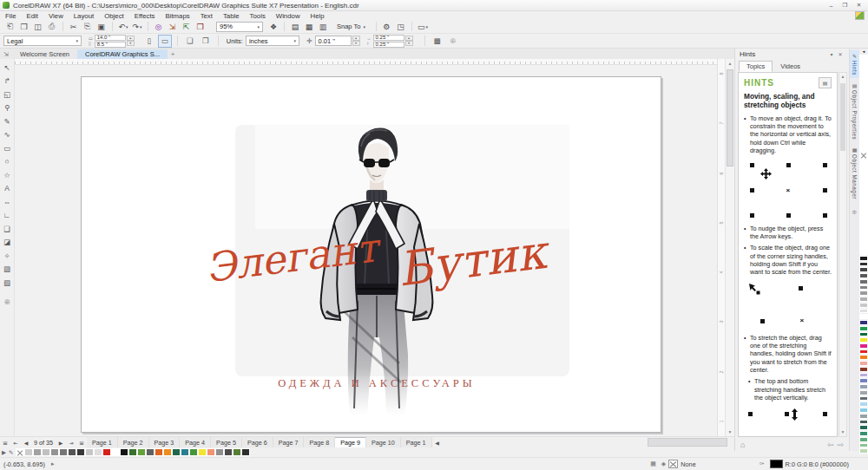 The height and width of the screenshot is (470, 868). I want to click on menu-item: Tools, so click(258, 16).